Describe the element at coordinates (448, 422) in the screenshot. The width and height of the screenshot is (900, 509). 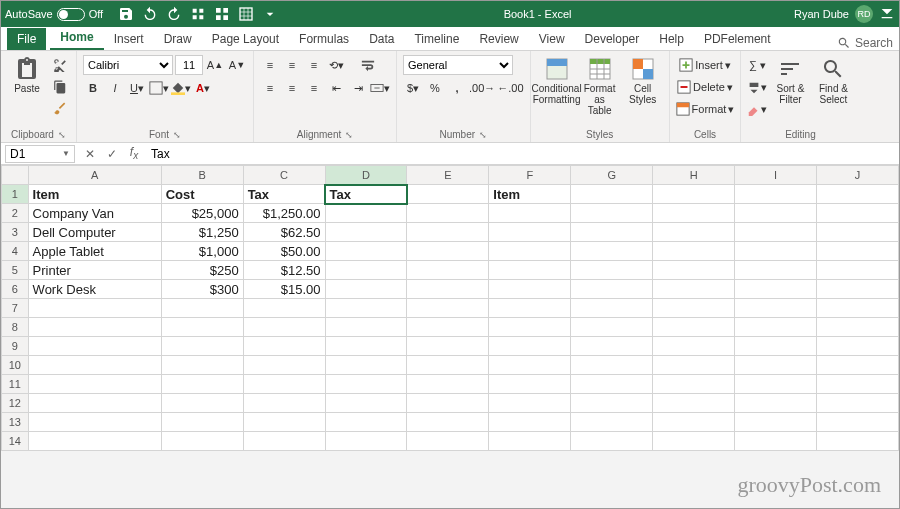
I see `cell-E13` at that location.